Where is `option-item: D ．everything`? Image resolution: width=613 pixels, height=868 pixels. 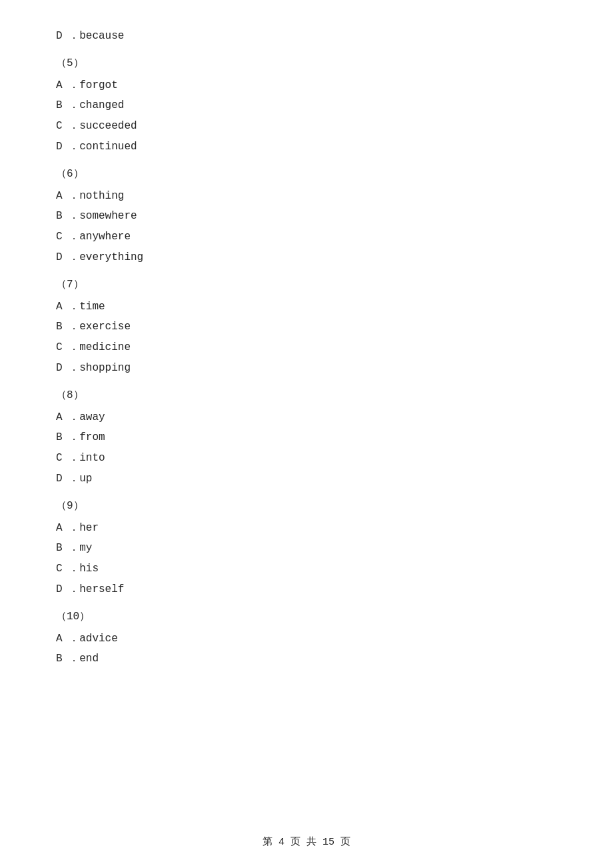
option-item: D ．everything is located at coordinates (306, 257).